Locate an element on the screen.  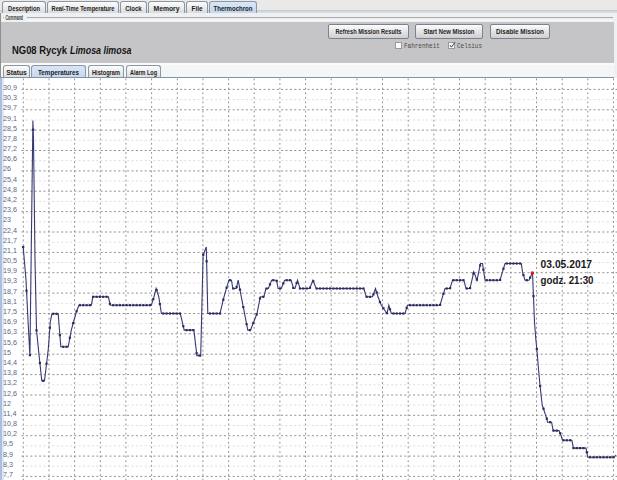
svg-text: 25,4 is located at coordinates (10, 180).